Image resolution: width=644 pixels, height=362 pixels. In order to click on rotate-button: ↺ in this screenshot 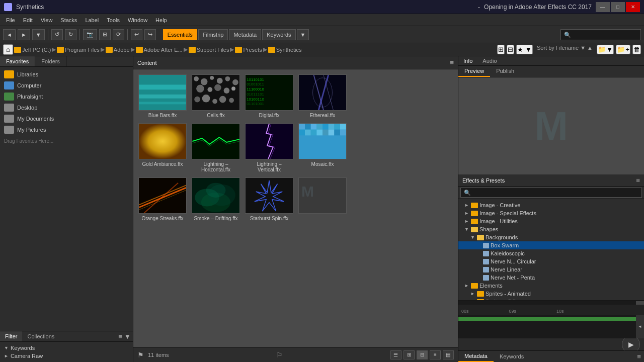, I will do `click(57, 35)`.